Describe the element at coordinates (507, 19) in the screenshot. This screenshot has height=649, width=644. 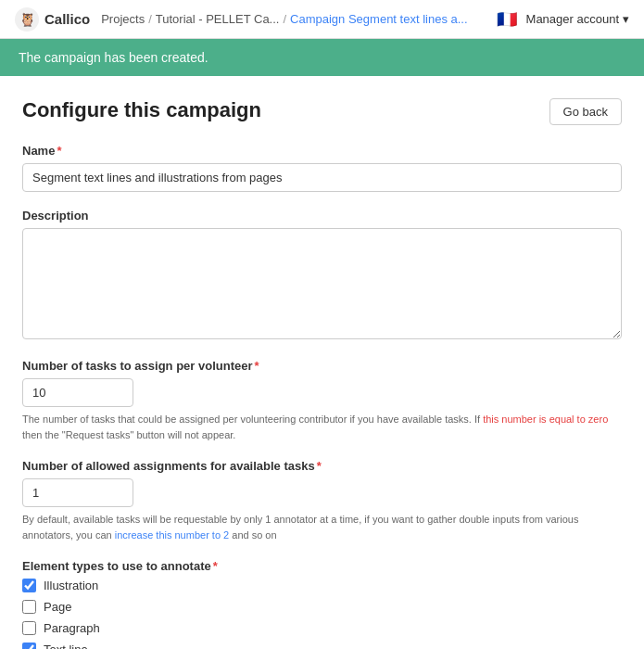
I see `language-flag: 🇫🇷` at that location.